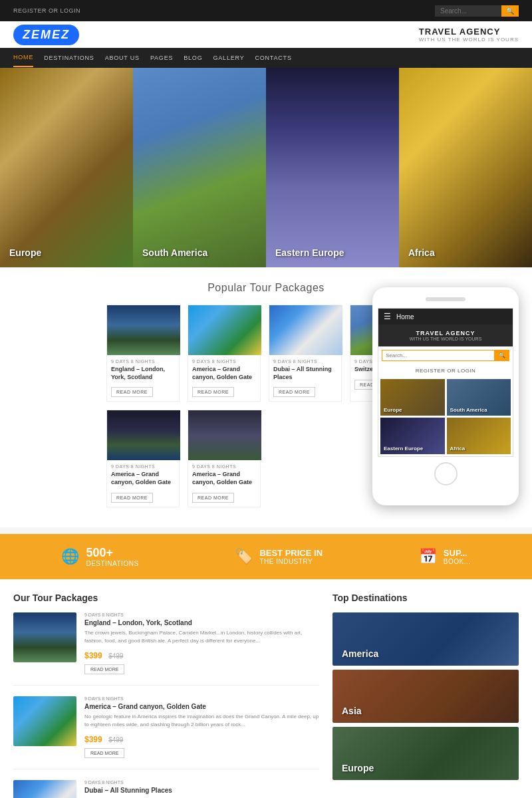 The width and height of the screenshot is (532, 798). What do you see at coordinates (426, 696) in the screenshot?
I see `dest-card-asia: Asia` at bounding box center [426, 696].